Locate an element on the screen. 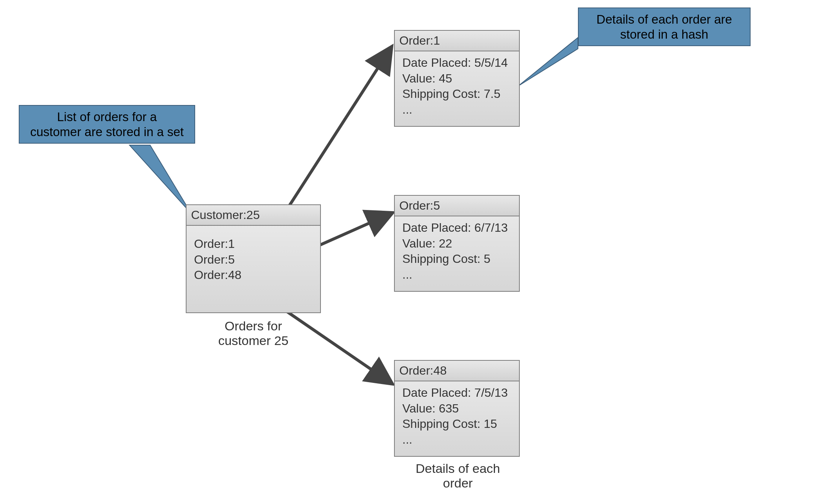 The width and height of the screenshot is (823, 504). order-hash-box: Order:48 Date Placed: 7/5/13 Value: 635 … is located at coordinates (457, 408).